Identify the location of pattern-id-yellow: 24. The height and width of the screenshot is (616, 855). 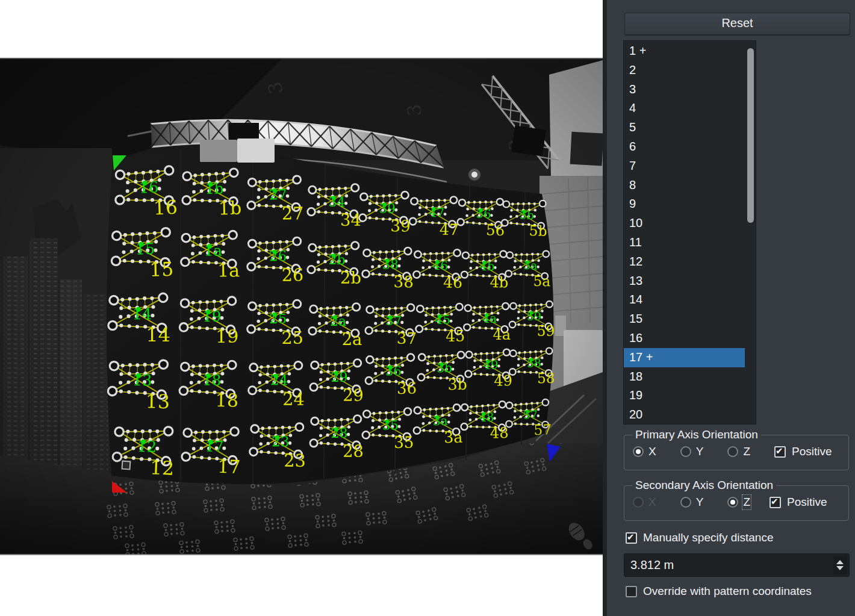
(294, 399).